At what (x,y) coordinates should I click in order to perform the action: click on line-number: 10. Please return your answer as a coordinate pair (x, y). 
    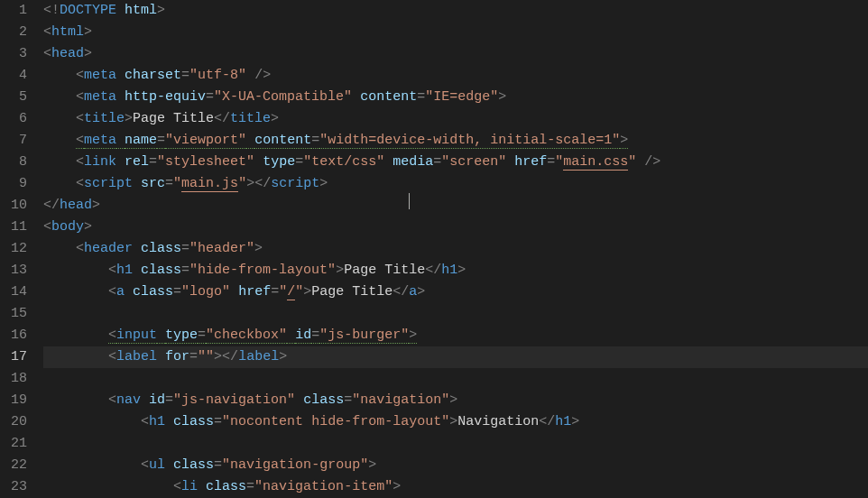
    Looking at the image, I should click on (14, 206).